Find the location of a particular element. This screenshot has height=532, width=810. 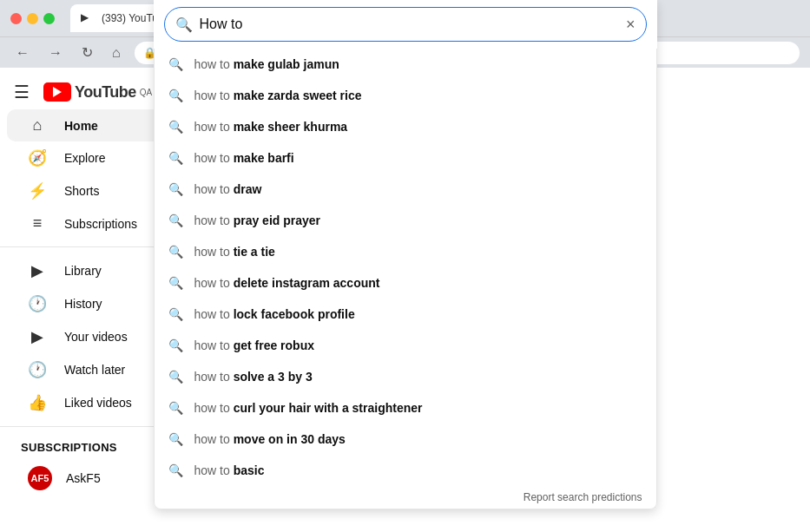

suggestion-prefix-s7: how to is located at coordinates (214, 252).